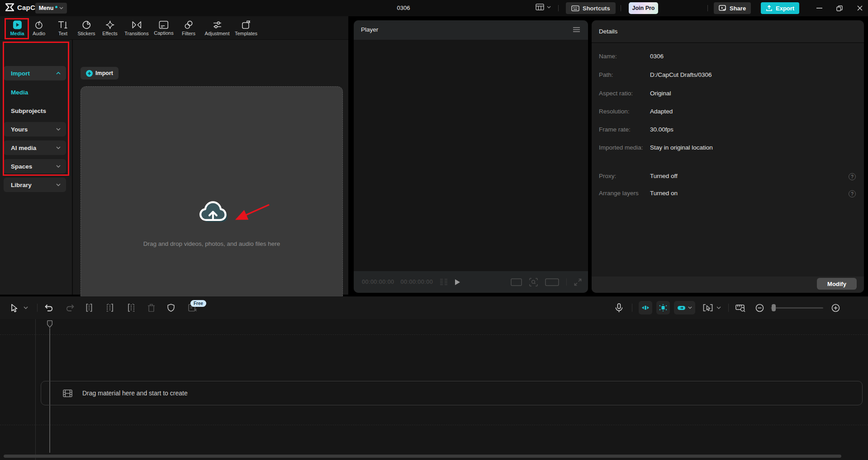 Image resolution: width=868 pixels, height=460 pixels. I want to click on play-icon, so click(458, 282).